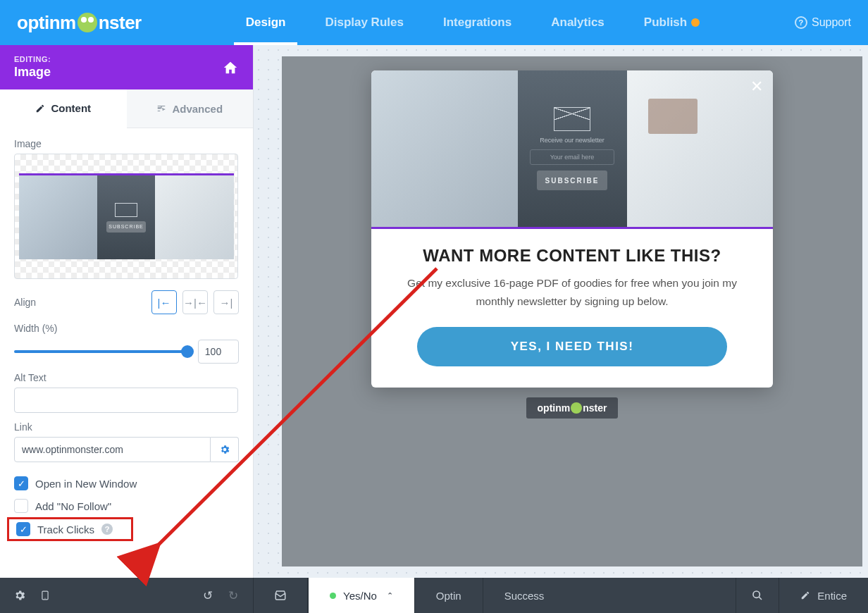  What do you see at coordinates (757, 87) in the screenshot?
I see `close-icon: ✕` at bounding box center [757, 87].